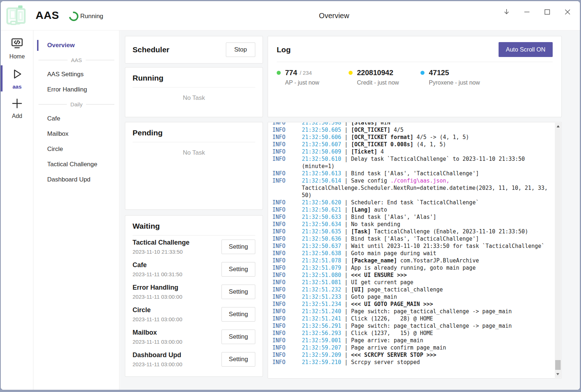 The height and width of the screenshot is (392, 581). I want to click on log-message-segment: UI get current page, so click(382, 282).